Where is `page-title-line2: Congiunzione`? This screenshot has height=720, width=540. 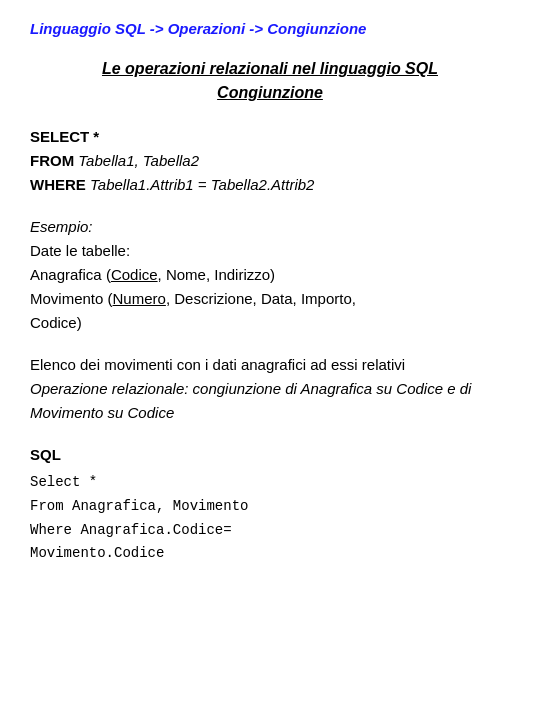
page-title-line2: Congiunzione is located at coordinates (270, 93).